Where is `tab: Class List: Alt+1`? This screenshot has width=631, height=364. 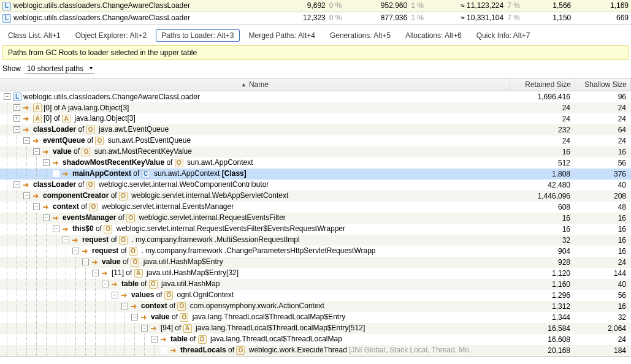
tab: Class List: Alt+1 is located at coordinates (34, 36).